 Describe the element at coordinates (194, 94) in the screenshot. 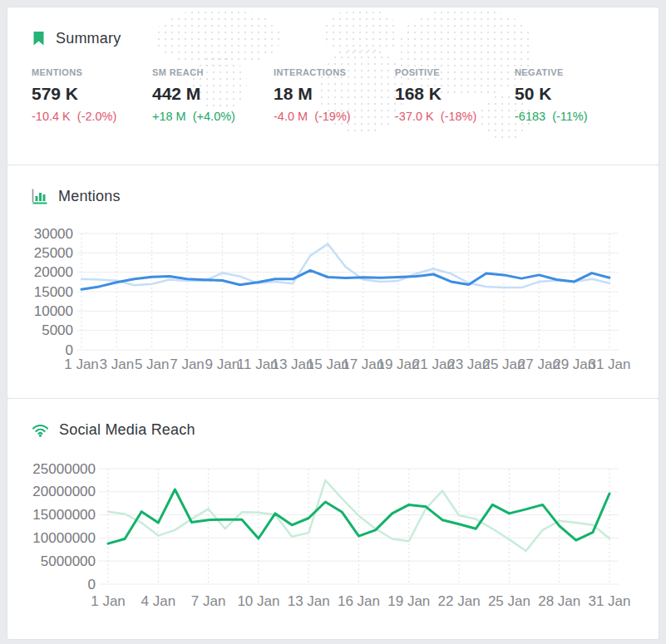

I see `metric-value-1: 442 M` at that location.